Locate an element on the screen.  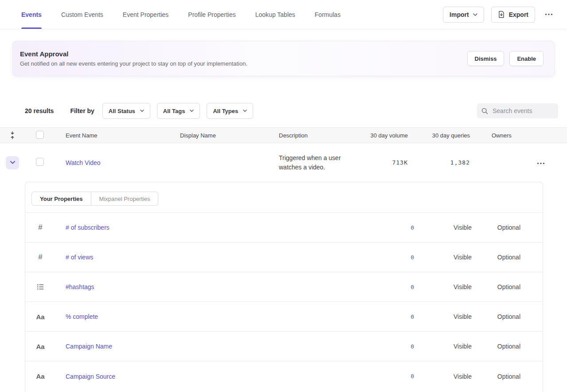
tab-lookup-tables: Lookup Tables is located at coordinates (275, 14).